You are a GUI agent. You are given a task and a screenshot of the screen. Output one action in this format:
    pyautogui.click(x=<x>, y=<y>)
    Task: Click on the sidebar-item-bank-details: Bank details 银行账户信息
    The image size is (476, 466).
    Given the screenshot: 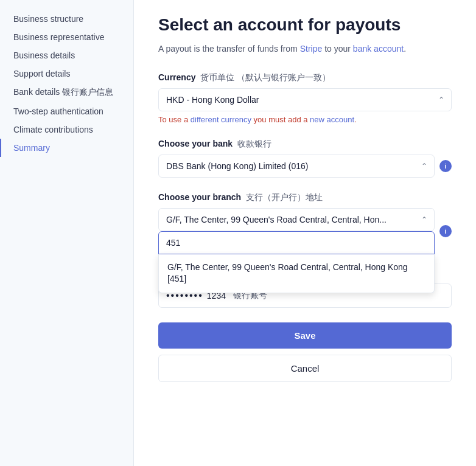 What is the action you would take?
    pyautogui.click(x=67, y=92)
    